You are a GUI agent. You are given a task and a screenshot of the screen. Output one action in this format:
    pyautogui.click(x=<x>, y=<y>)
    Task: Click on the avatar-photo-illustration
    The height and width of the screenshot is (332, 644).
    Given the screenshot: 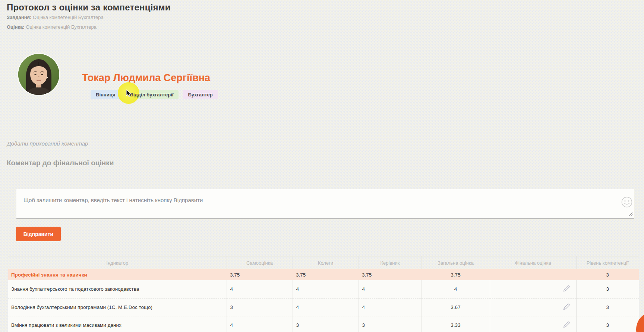 What is the action you would take?
    pyautogui.click(x=39, y=74)
    